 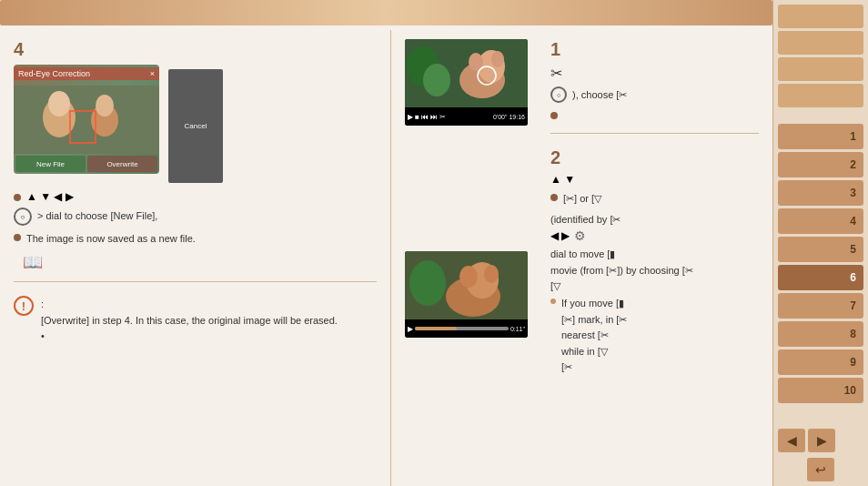 I want to click on sidebar-num-4: 4, so click(x=821, y=221).